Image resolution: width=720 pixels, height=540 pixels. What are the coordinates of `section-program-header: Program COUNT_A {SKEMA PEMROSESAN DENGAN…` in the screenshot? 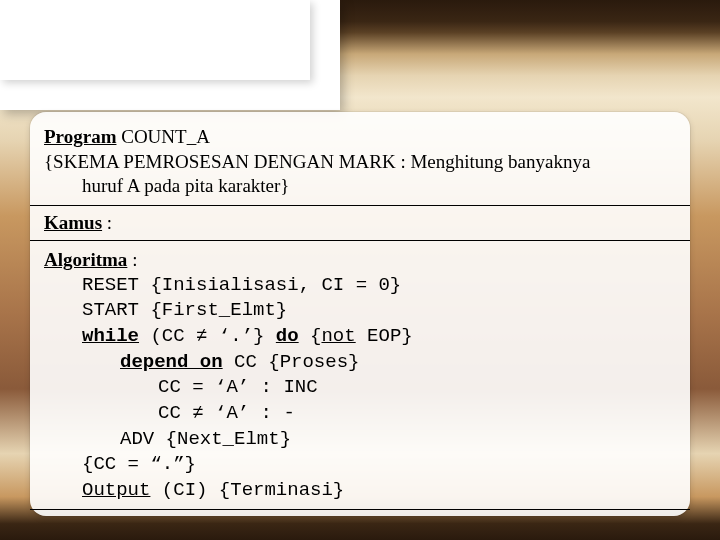 It's located at (360, 162).